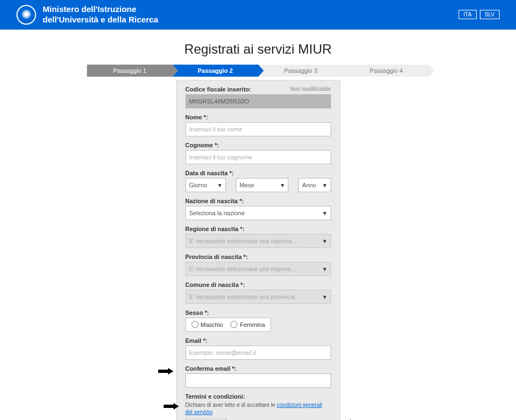 This screenshot has height=420, width=516. What do you see at coordinates (258, 409) in the screenshot?
I see `termini-text: Dichiaro di aver letto e di accettare le…` at bounding box center [258, 409].